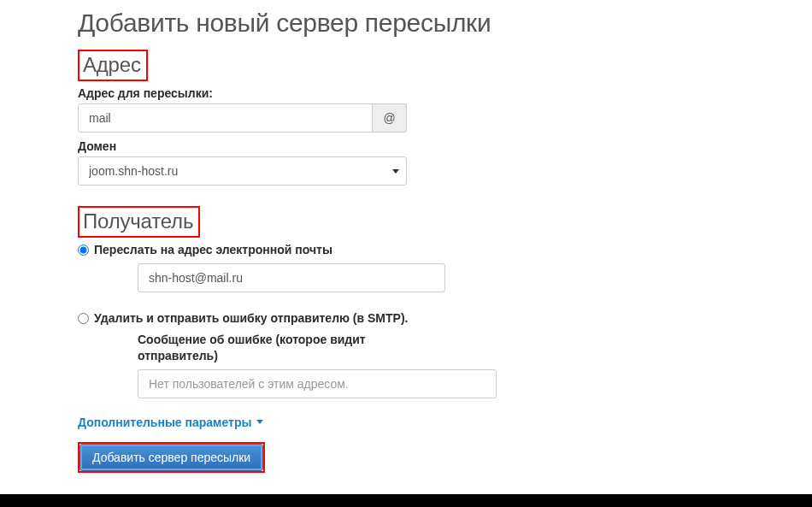 Image resolution: width=812 pixels, height=507 pixels. Describe the element at coordinates (333, 250) in the screenshot. I see `forward-option-row: Переслать на адрес электронной почты` at that location.